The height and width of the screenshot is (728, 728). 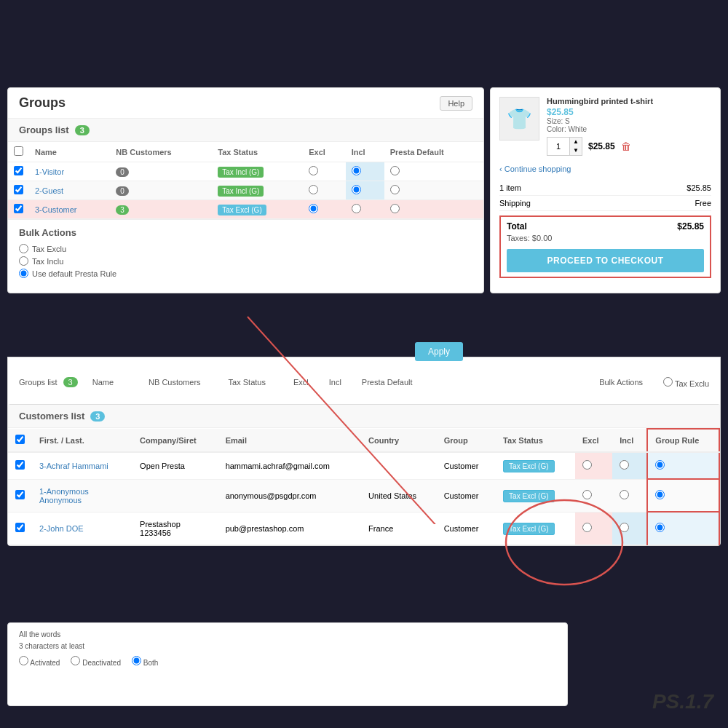 I want to click on table-row: 2-Guest 0 Tax Incl (G), so click(x=246, y=191).